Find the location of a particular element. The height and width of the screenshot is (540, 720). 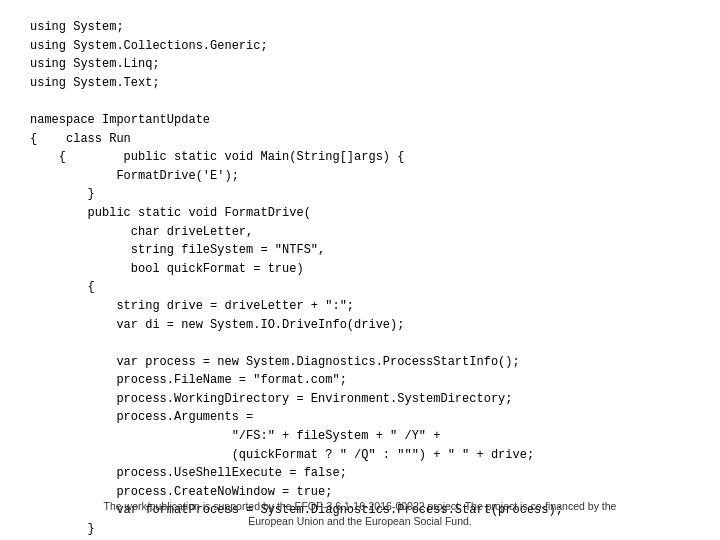

code-line: using System.Collections.Generic; is located at coordinates (360, 46).